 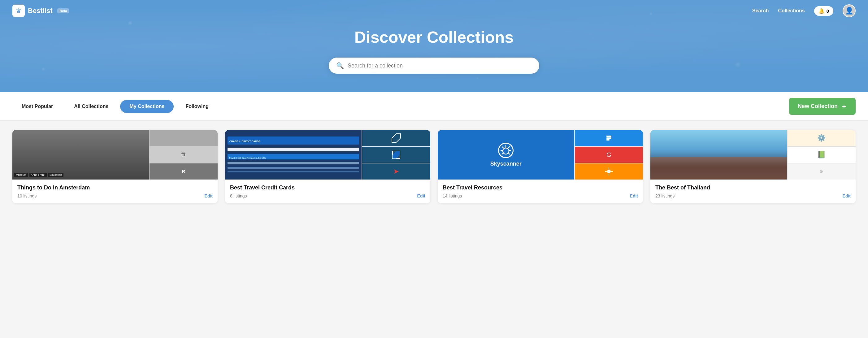 I want to click on book-icon: 📗, so click(x=822, y=155).